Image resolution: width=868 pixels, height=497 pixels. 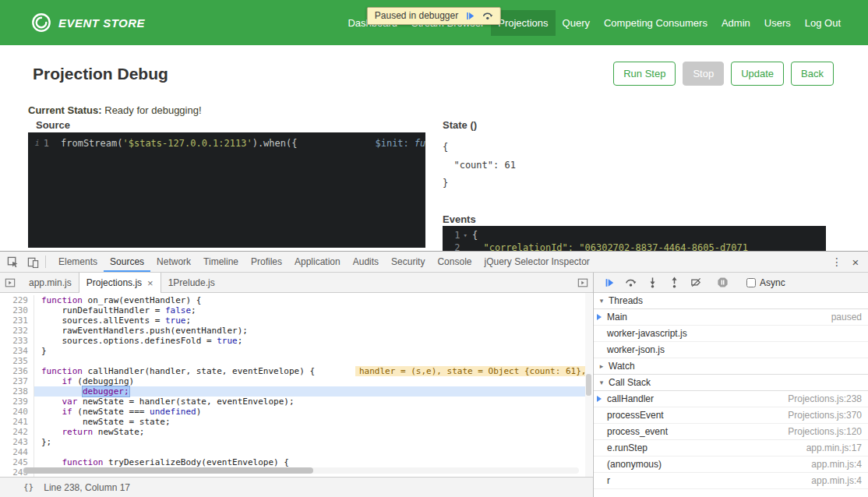 I want to click on line-number: 234, so click(x=17, y=351).